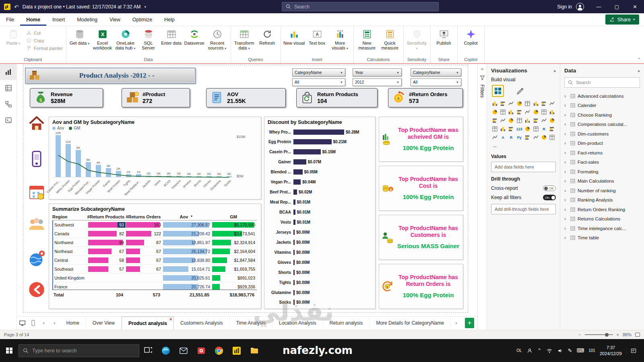 This screenshot has height=362, width=644. Describe the element at coordinates (536, 104) in the screenshot. I see `100-stacked-column-visual-icon` at that location.